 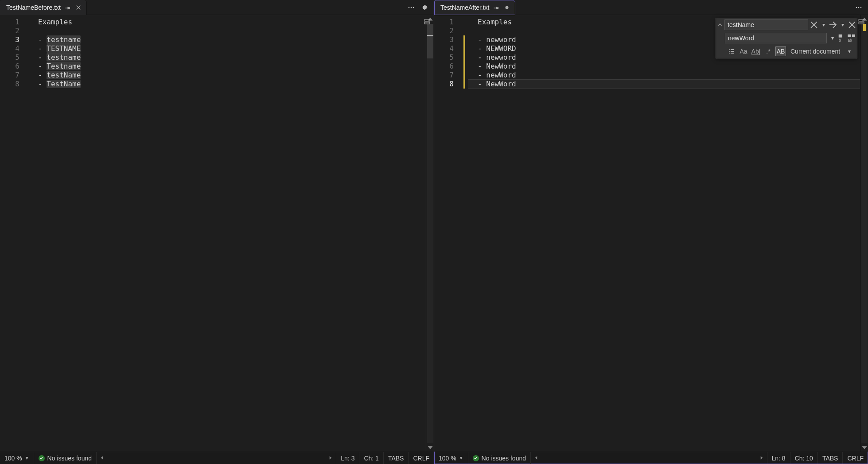 What do you see at coordinates (424, 8) in the screenshot?
I see `gear-icon` at bounding box center [424, 8].